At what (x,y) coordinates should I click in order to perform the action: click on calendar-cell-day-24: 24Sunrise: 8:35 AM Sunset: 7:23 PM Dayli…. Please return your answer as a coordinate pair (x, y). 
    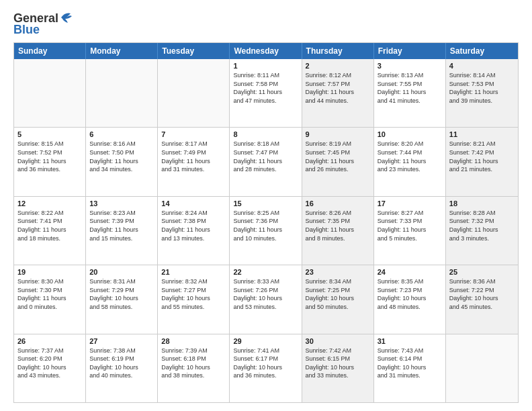
    Looking at the image, I should click on (410, 300).